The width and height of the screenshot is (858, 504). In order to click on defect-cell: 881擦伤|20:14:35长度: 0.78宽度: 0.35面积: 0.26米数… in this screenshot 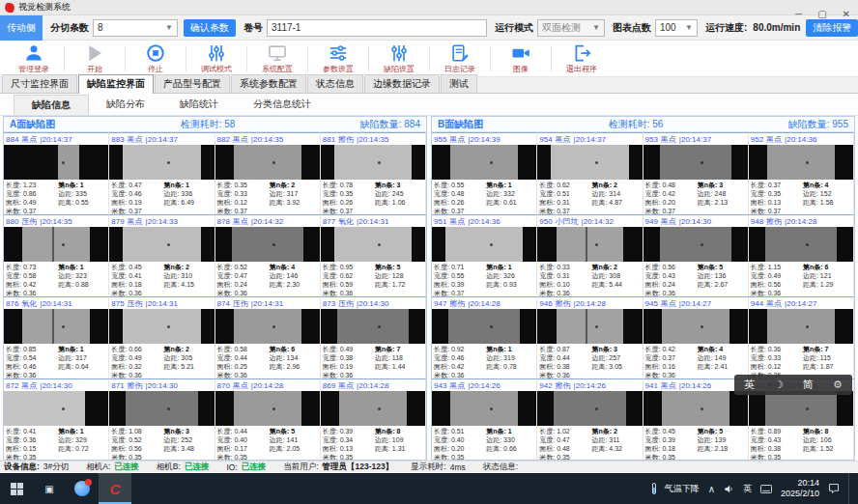, I will do `click(373, 174)`.